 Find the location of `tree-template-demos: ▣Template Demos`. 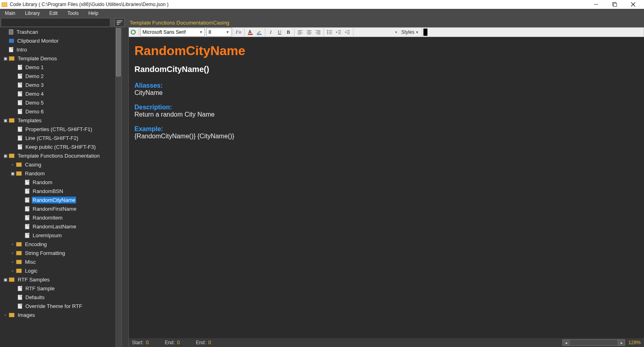

tree-template-demos: ▣Template Demos is located at coordinates (58, 58).